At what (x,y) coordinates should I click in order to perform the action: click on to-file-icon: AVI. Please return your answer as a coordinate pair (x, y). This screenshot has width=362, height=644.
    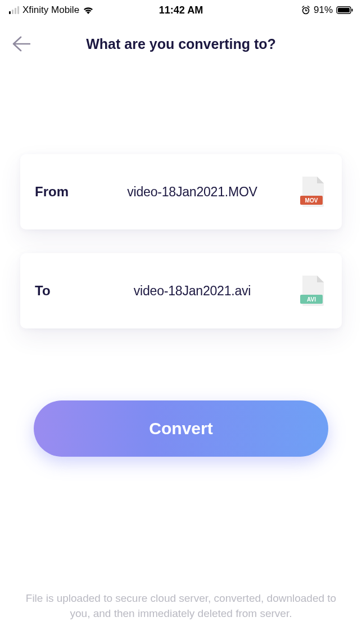
    Looking at the image, I should click on (313, 291).